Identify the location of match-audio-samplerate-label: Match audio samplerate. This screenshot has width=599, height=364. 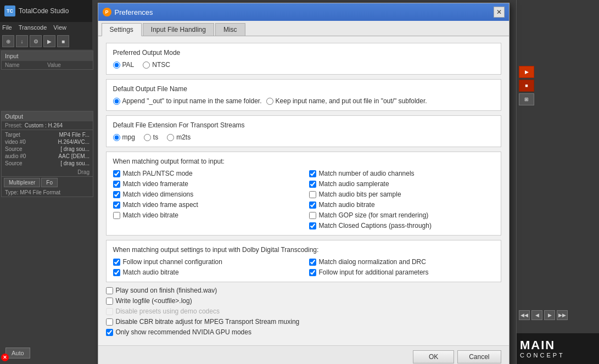
(354, 184).